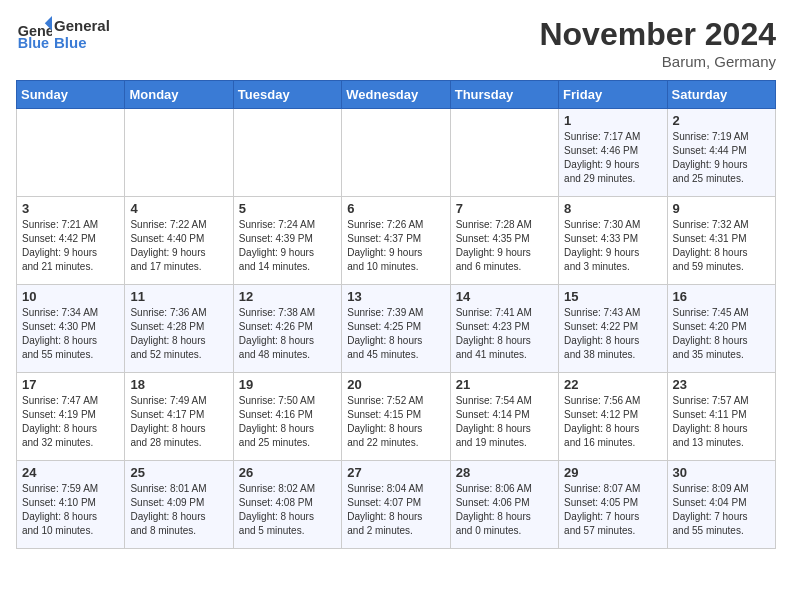 This screenshot has width=792, height=612. I want to click on calendar-cell: 23Sunrise: 7:57 AM Sunset: 4:11 PM Dayli…, so click(721, 417).